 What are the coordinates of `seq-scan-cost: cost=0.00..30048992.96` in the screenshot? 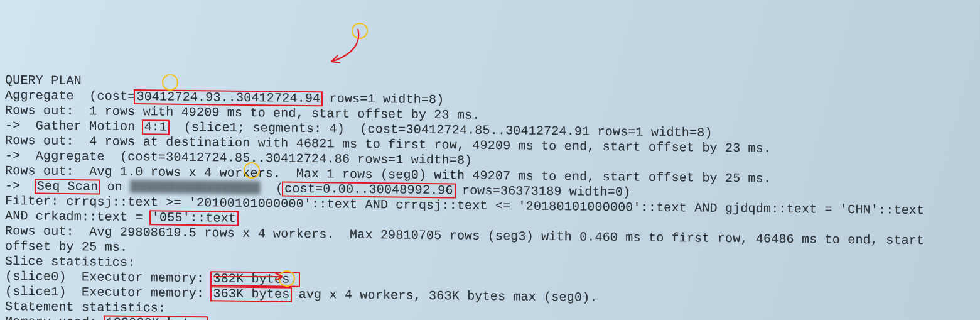 It's located at (369, 190).